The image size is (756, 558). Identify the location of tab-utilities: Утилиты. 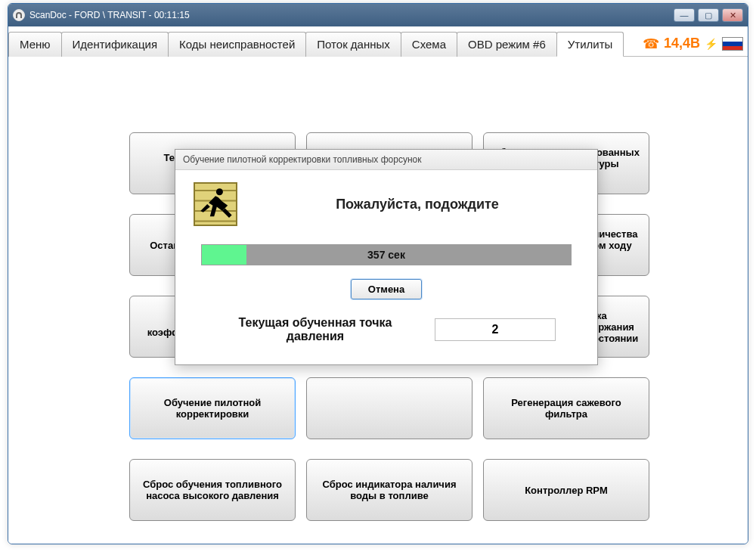
(590, 44).